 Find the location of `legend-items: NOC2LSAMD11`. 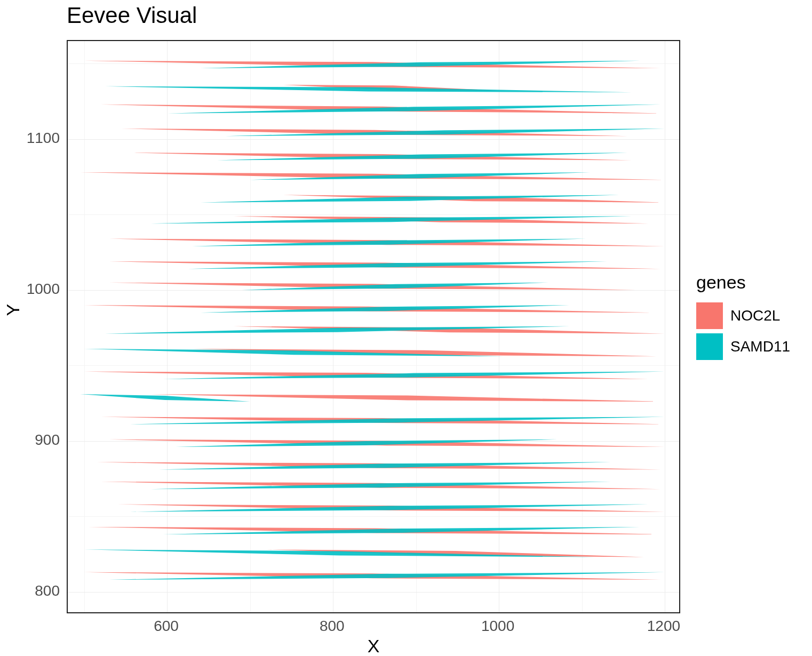

legend-items: NOC2LSAMD11 is located at coordinates (743, 331).